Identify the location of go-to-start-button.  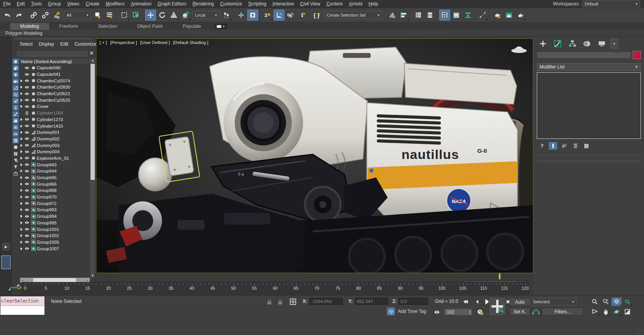
(466, 302).